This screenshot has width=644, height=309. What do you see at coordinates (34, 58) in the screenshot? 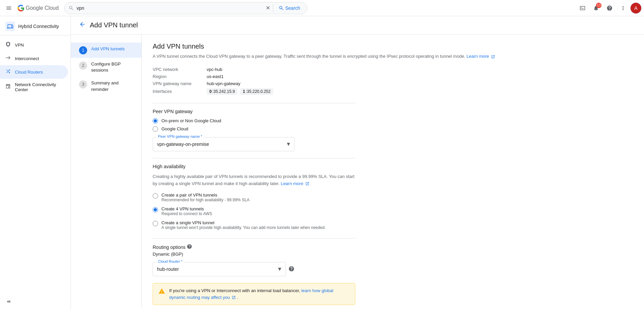
I see `sidebar-item-interconnect: Interconnect` at bounding box center [34, 58].